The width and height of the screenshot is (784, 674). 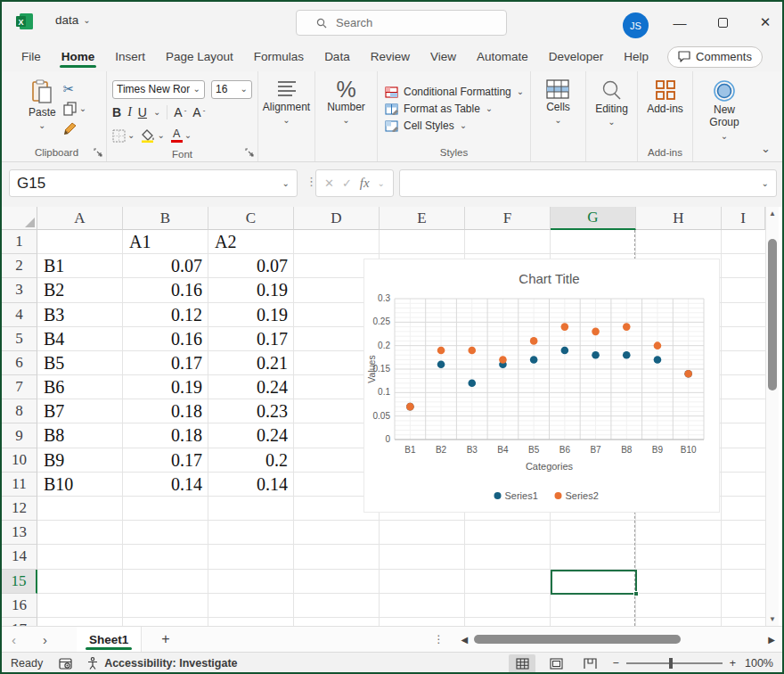 I want to click on fill-color-button: ⌄, so click(x=152, y=136).